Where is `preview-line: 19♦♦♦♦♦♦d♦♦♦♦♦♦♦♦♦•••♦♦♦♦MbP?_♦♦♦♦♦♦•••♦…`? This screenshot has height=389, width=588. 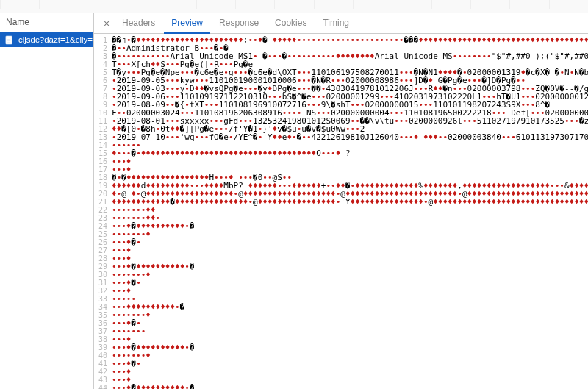
preview-line: 19♦♦♦♦♦♦d♦♦♦♦♦♦♦♦♦•••♦♦♦♦MbP?_♦♦♦♦♦♦•••♦… is located at coordinates (341, 185).